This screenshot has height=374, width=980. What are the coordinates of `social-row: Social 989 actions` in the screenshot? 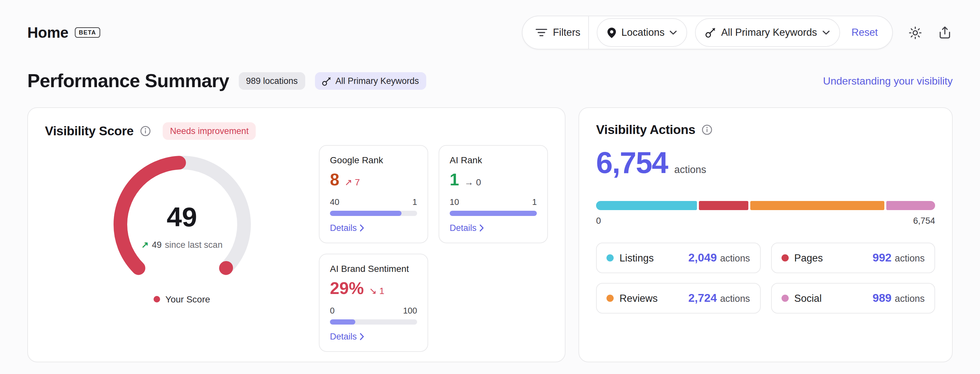 It's located at (853, 298).